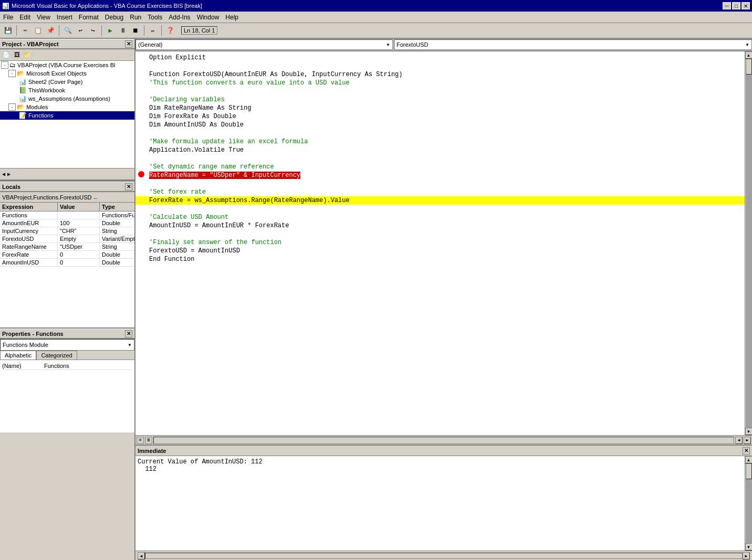  Describe the element at coordinates (25, 17) in the screenshot. I see `menu-edit: Edit` at that location.